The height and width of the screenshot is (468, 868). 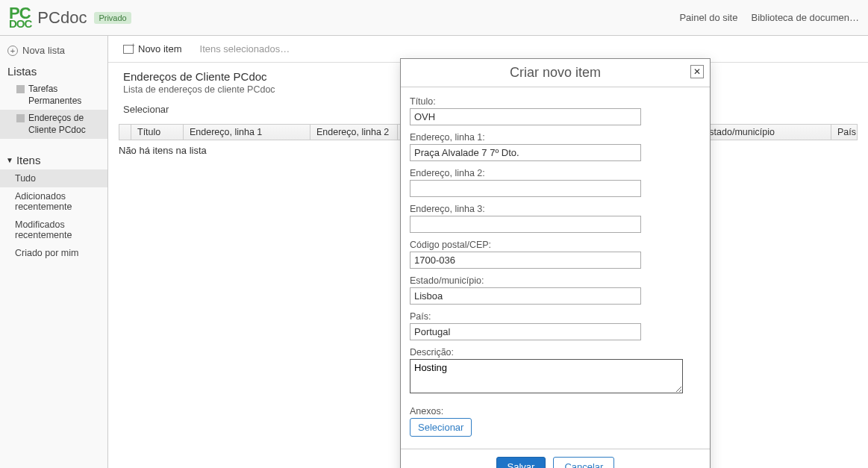 I want to click on filter-tudo: Tudo, so click(x=54, y=178).